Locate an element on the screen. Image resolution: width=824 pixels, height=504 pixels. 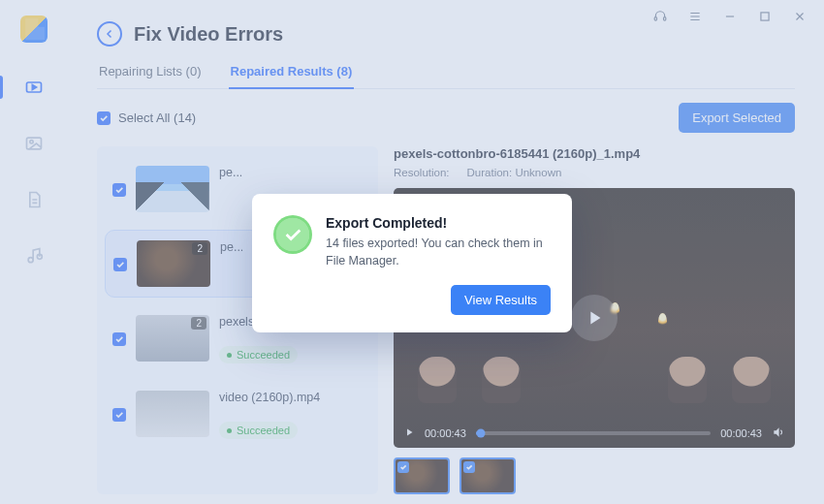
export-completed-dialog: Export Completed! 14 files exported! You… is located at coordinates (412, 264).